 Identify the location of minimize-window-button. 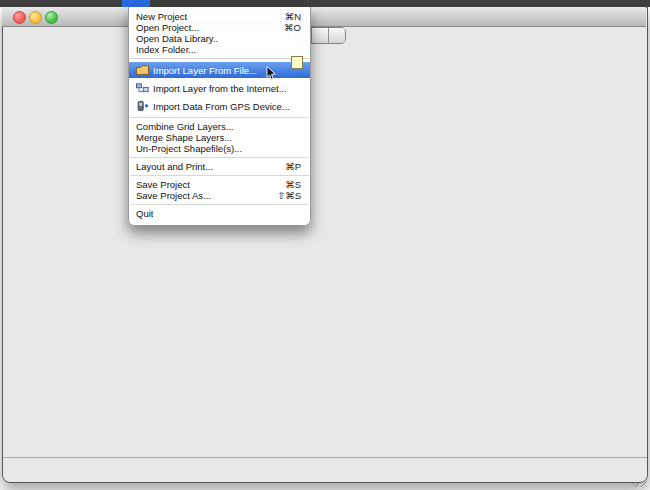
(36, 18).